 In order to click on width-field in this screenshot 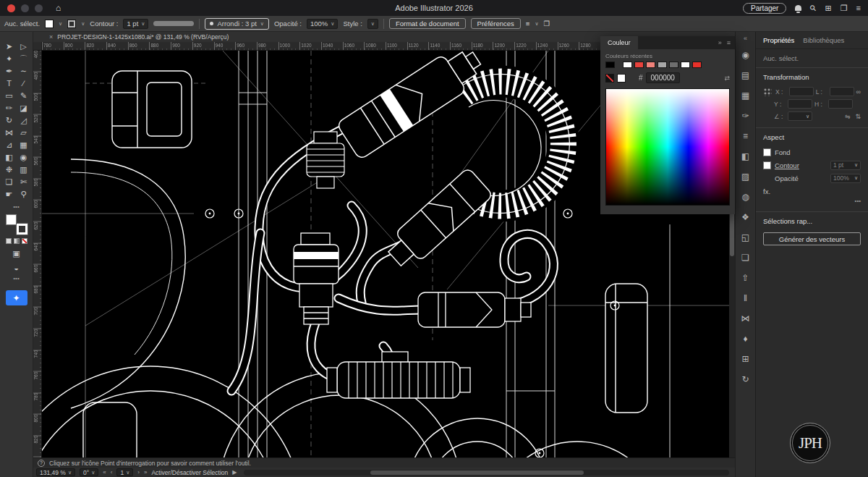, I will do `click(842, 91)`.